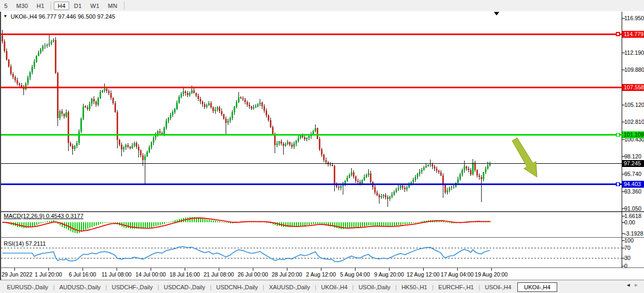 The width and height of the screenshot is (644, 293). What do you see at coordinates (630, 285) in the screenshot?
I see `tab-scroll-left-icon: ◄` at bounding box center [630, 285].